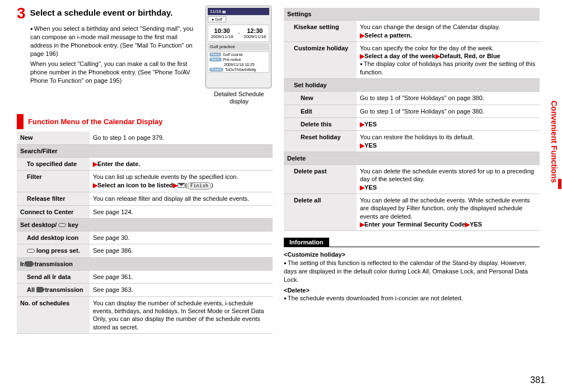 This screenshot has height=392, width=562. Describe the element at coordinates (412, 299) in the screenshot. I see `info-p2: The schedule events downloaded from i-co…` at that location.